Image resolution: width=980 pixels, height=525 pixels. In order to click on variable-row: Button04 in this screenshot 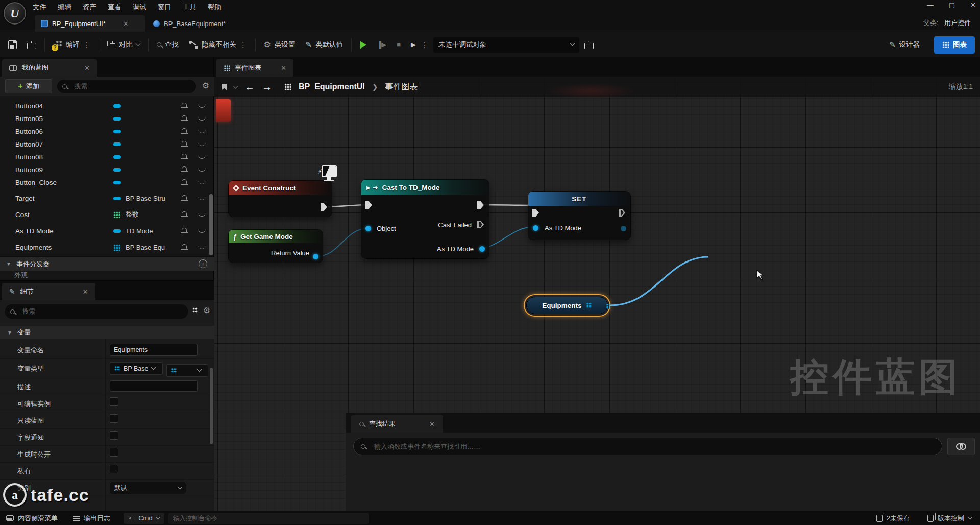, I will do `click(107, 106)`.